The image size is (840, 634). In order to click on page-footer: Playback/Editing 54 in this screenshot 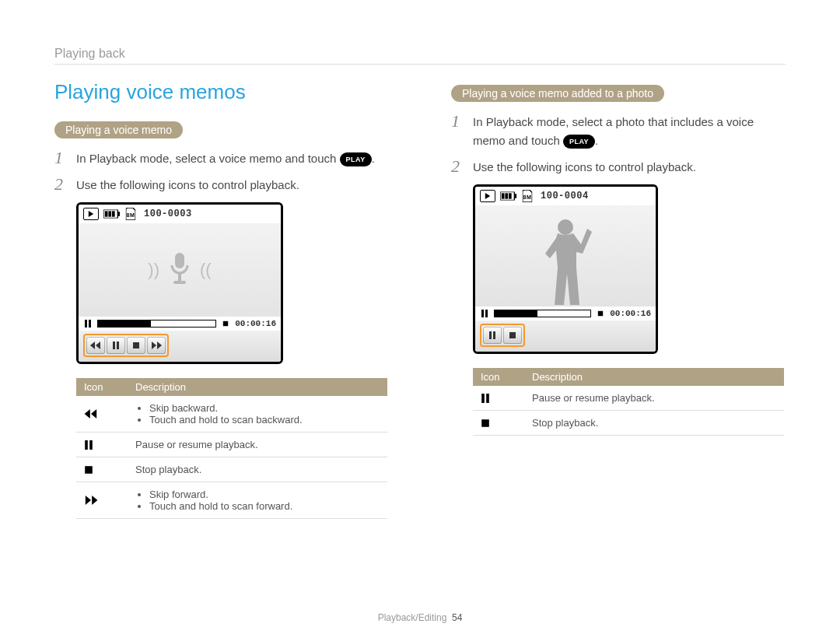, I will do `click(420, 618)`.